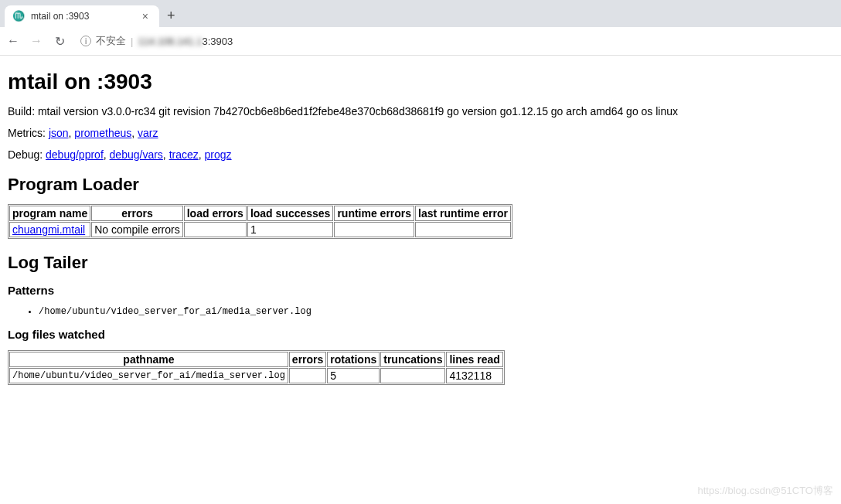 This screenshot has height=504, width=841. What do you see at coordinates (257, 359) in the screenshot?
I see `table-header-row: pathname errors rotations truncations li…` at bounding box center [257, 359].